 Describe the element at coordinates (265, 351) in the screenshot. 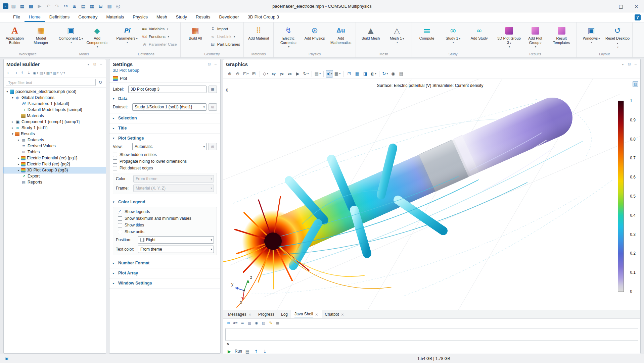

I see `history-down-icon` at that location.